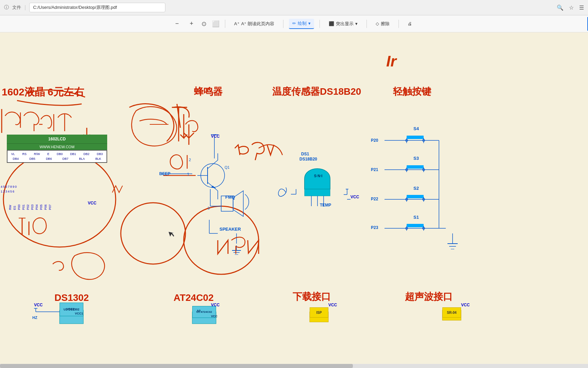 This screenshot has width=588, height=368. Describe the element at coordinates (571, 7) in the screenshot. I see `bookmark-icon: ☆` at that location.